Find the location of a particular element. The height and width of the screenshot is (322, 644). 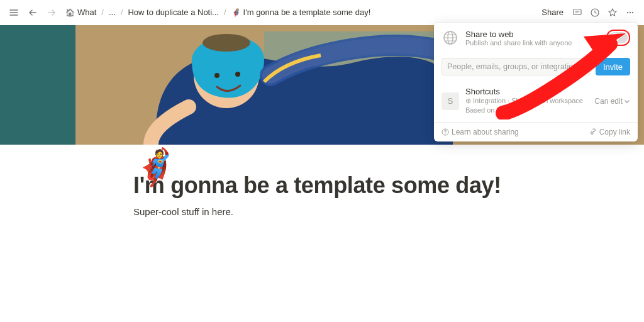

page-body-text: Super-cool stuff in here. is located at coordinates (322, 211).